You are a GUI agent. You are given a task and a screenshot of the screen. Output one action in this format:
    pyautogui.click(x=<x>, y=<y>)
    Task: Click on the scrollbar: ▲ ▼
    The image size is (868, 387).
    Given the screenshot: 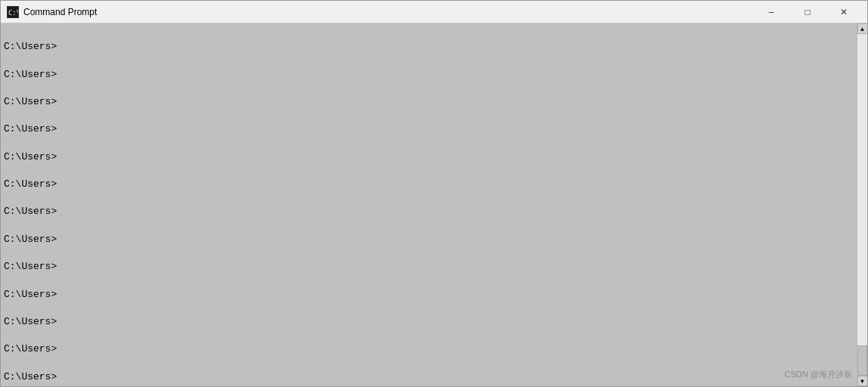 What is the action you would take?
    pyautogui.click(x=862, y=205)
    